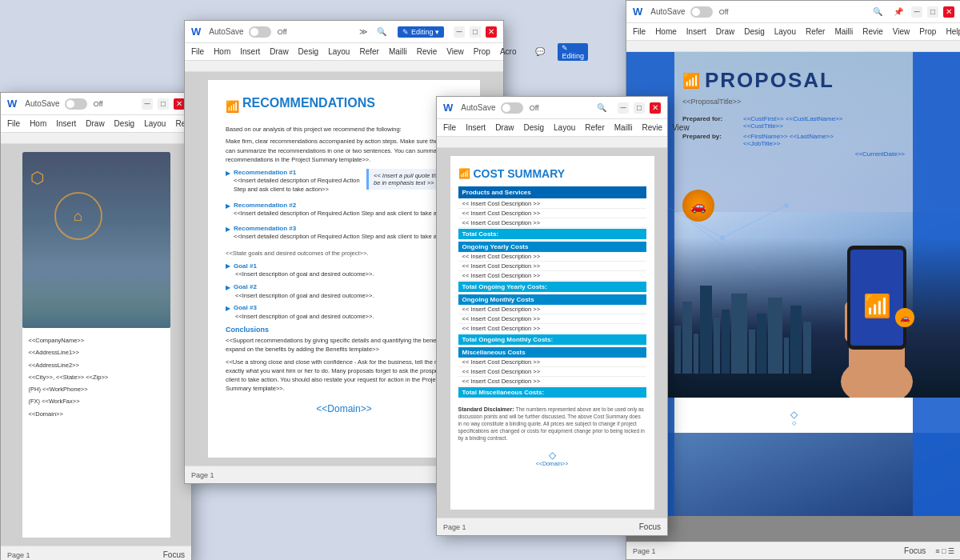 This screenshot has width=960, height=560. What do you see at coordinates (369, 51) in the screenshot?
I see `ribbon-refer-2: Refer` at bounding box center [369, 51].